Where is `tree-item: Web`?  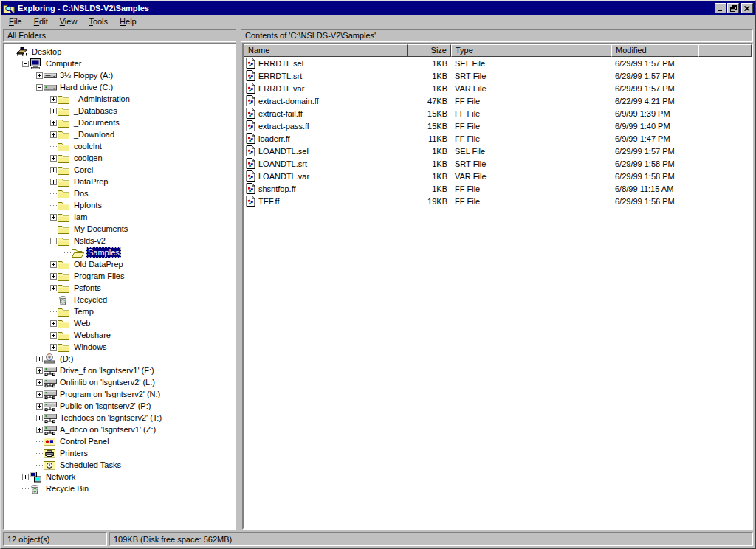 tree-item: Web is located at coordinates (120, 323).